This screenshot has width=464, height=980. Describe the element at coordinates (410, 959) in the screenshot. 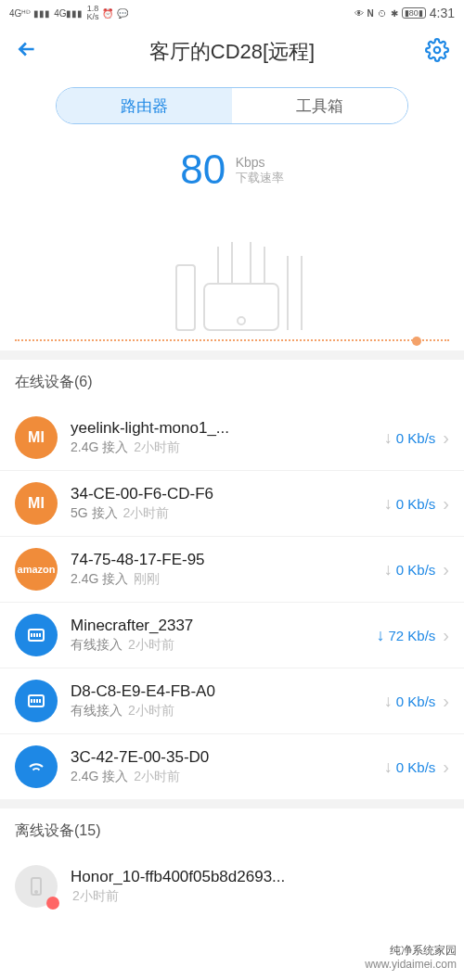

I see `watermark: 纯净系统家园 www.yidaimei.com` at that location.